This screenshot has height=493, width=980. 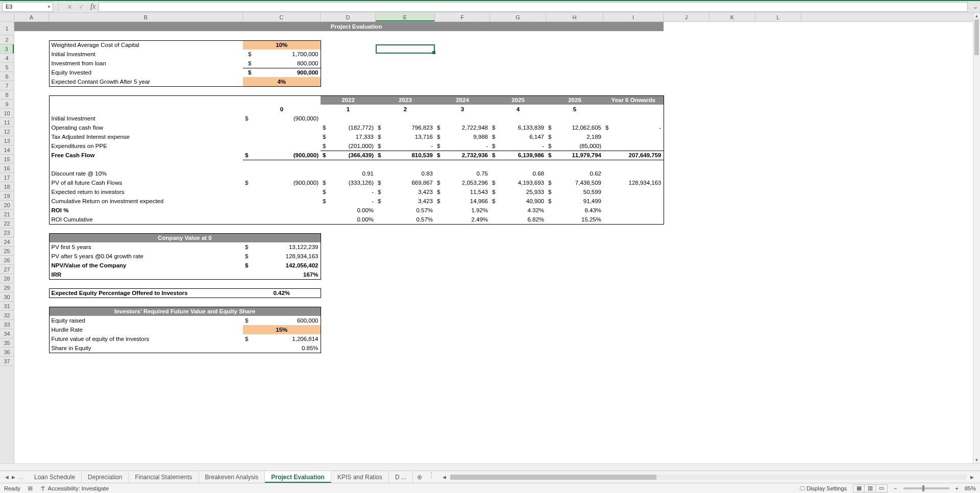 What do you see at coordinates (7, 113) in the screenshot?
I see `row-header-10: 10` at bounding box center [7, 113].